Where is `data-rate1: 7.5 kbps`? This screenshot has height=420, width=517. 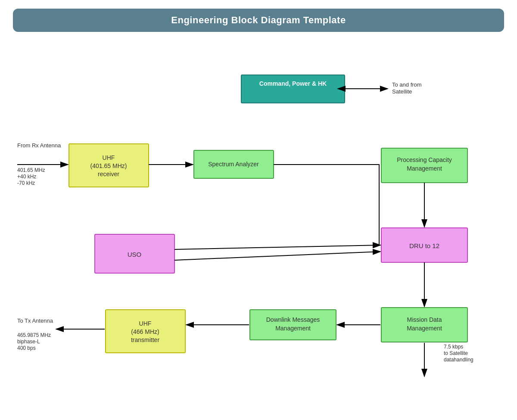 data-rate1: 7.5 kbps is located at coordinates (453, 347).